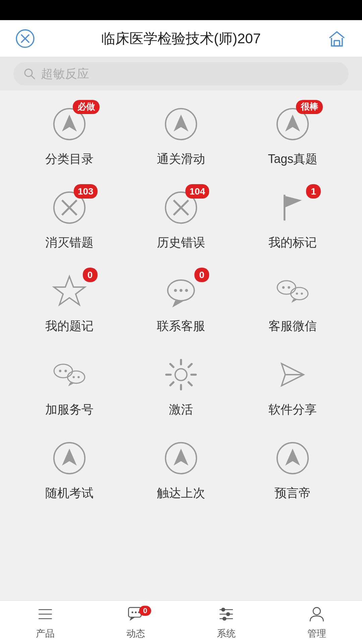  I want to click on page-title: 临床医学检验技术(师)207, so click(181, 39).